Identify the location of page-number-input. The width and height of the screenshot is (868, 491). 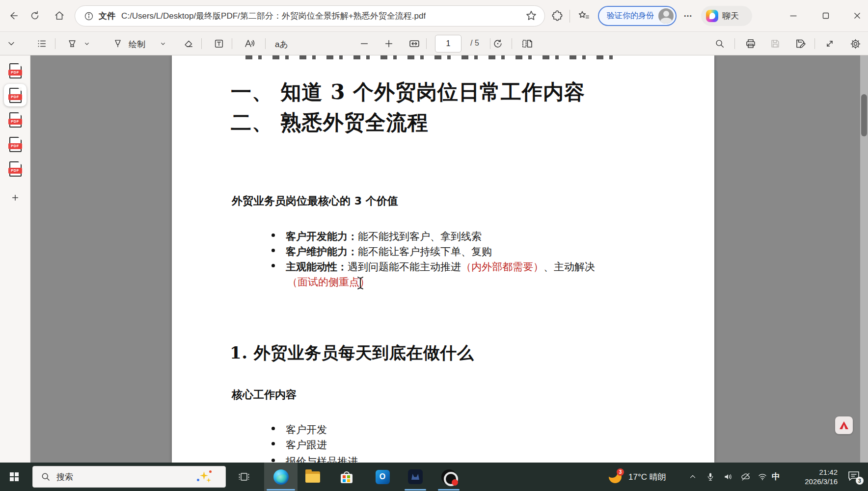
(448, 44).